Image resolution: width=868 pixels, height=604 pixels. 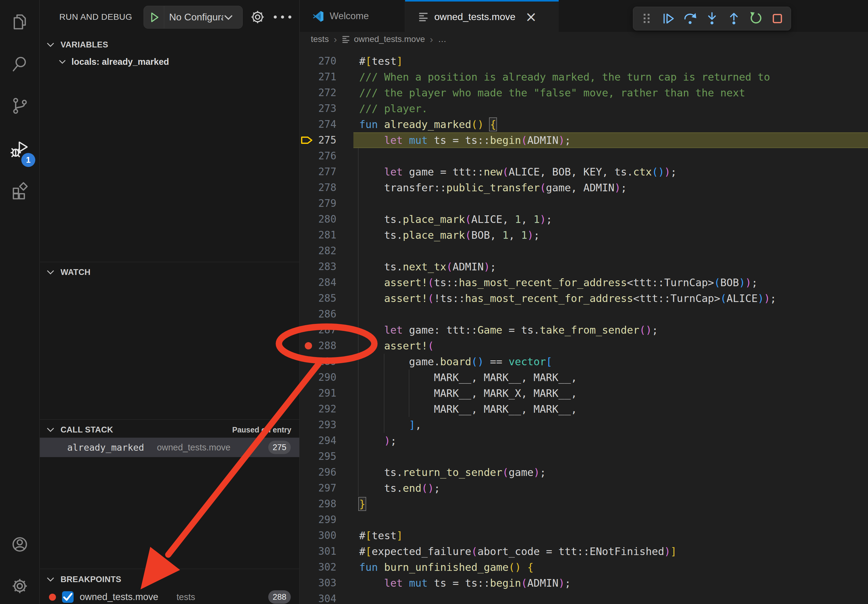 I want to click on step-out-button, so click(x=734, y=19).